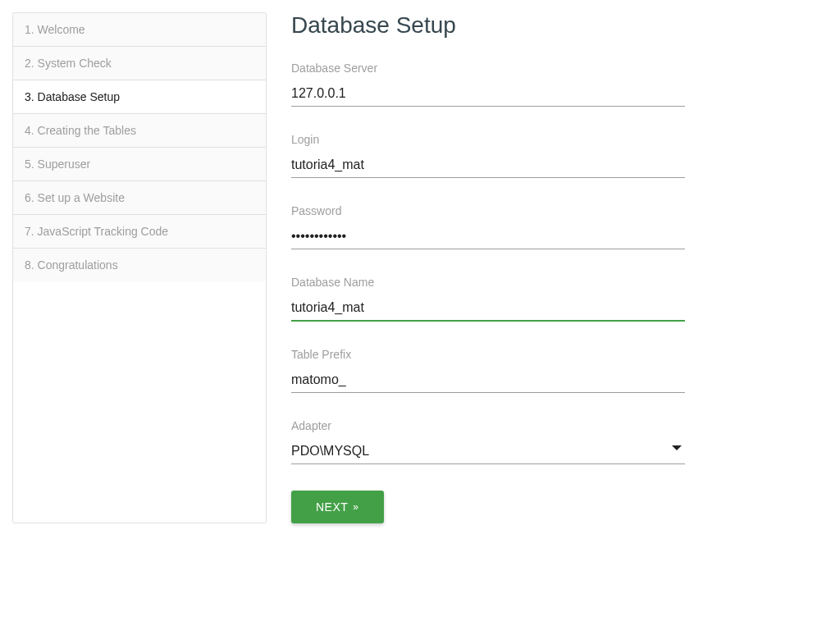 The image size is (840, 621). I want to click on label-db-server: Database Server, so click(488, 68).